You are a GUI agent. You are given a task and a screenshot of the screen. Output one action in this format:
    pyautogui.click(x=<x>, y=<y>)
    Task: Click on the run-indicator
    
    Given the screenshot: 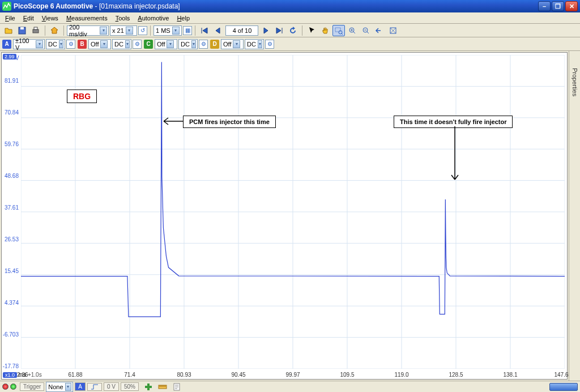 What is the action you would take?
    pyautogui.click(x=14, y=386)
    